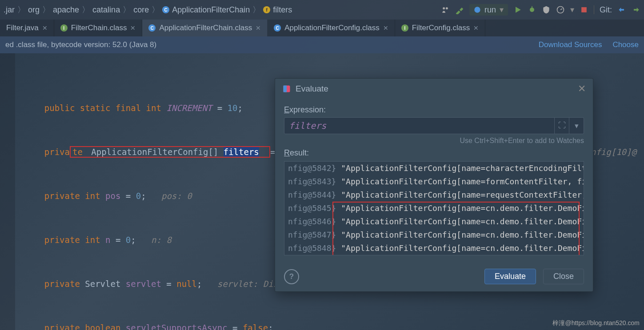 Image resolution: width=644 pixels, height=330 pixels. I want to click on intellij-icon, so click(287, 89).